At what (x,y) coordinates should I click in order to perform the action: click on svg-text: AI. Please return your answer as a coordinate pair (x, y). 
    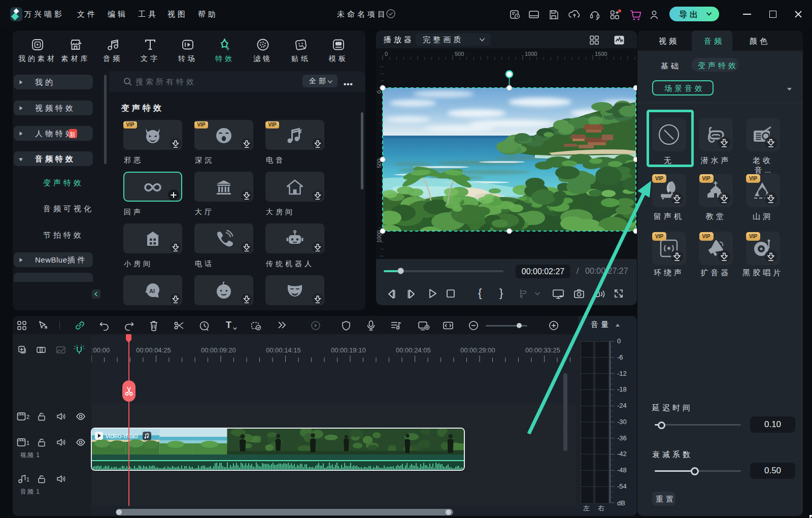
    Looking at the image, I should click on (152, 291).